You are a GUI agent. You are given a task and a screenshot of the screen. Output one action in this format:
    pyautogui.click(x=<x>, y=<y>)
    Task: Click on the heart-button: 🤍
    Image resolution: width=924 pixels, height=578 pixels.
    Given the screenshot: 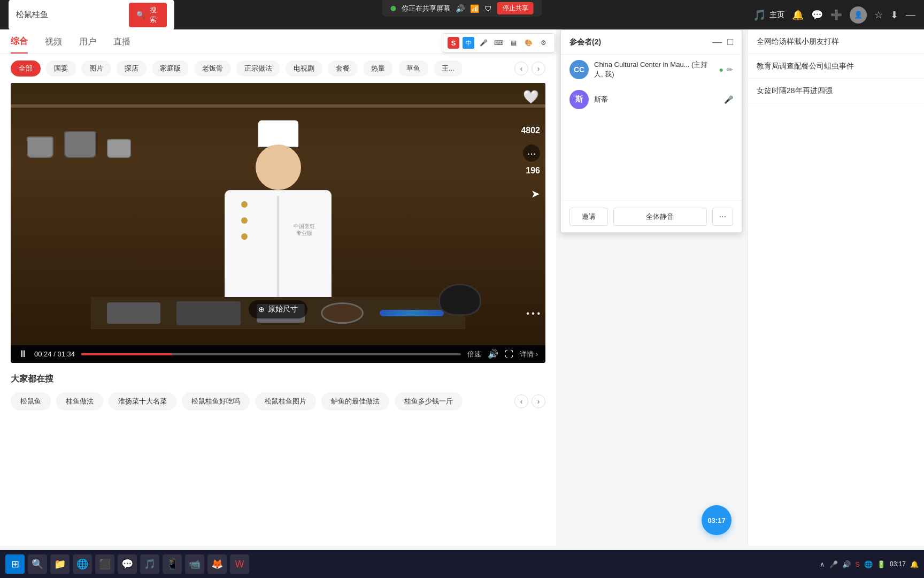 What is the action you would take?
    pyautogui.click(x=531, y=97)
    